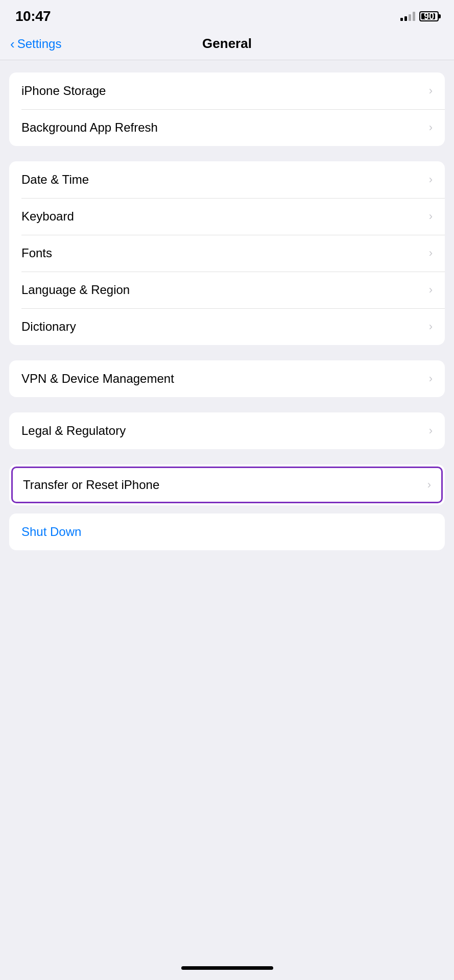 This screenshot has height=980, width=454. Describe the element at coordinates (227, 431) in the screenshot. I see `settings-row-legal-regulatory: Legal & Regulatory ›` at that location.